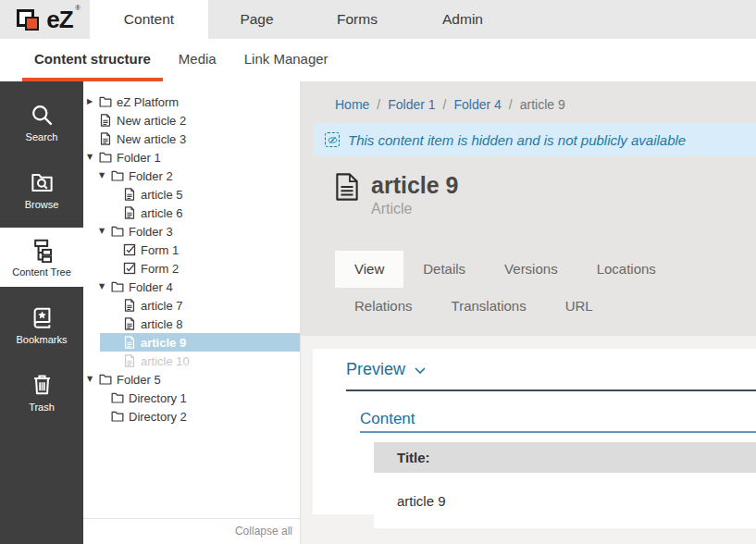  Describe the element at coordinates (162, 194) in the screenshot. I see `tree-item-label: article 5` at that location.